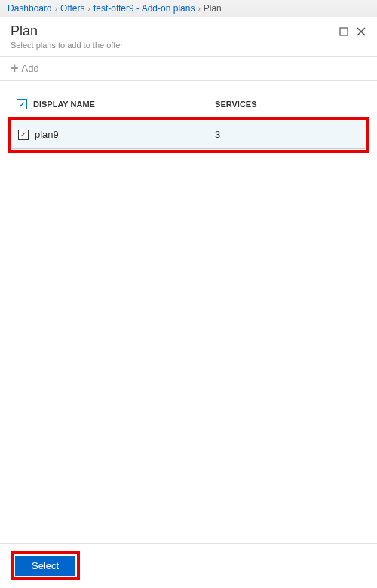 This screenshot has height=588, width=377. I want to click on plus-icon: +, so click(15, 68).